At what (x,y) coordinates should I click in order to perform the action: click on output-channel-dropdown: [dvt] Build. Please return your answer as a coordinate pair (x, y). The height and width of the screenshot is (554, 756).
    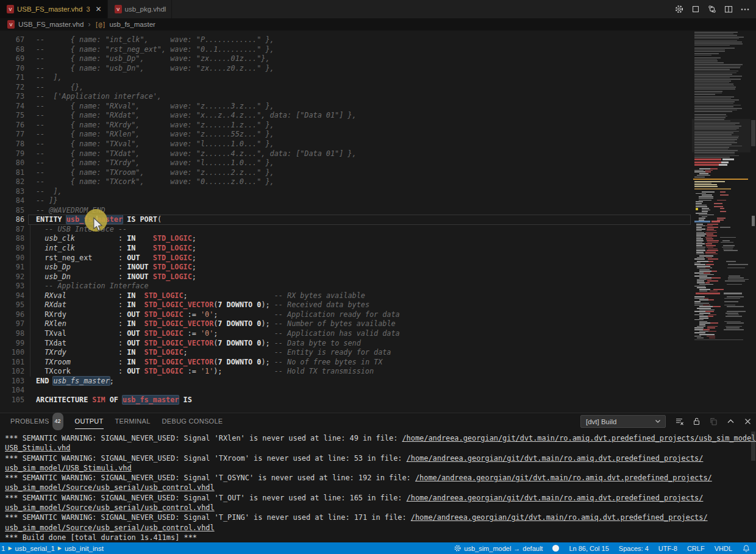
    Looking at the image, I should click on (623, 422).